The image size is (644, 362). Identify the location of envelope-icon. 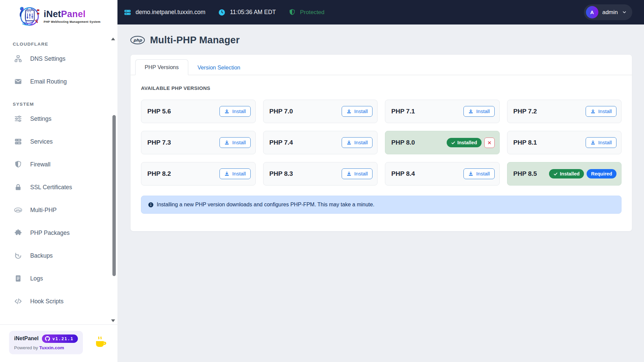
(18, 82).